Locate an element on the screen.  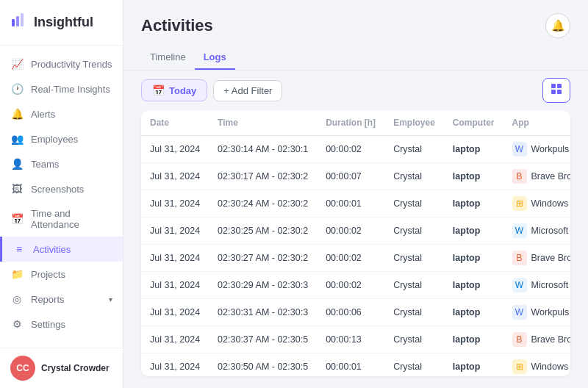
cell-duration: 00:00:06 is located at coordinates (351, 313).